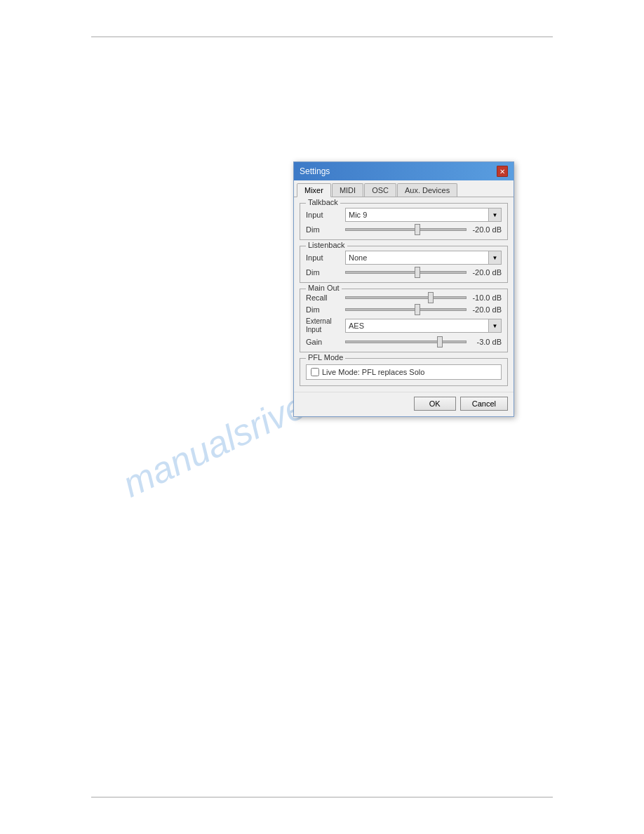 The width and height of the screenshot is (644, 834). What do you see at coordinates (404, 326) in the screenshot?
I see `main-out-ext-input-row: ExternalInput AES ▼` at bounding box center [404, 326].